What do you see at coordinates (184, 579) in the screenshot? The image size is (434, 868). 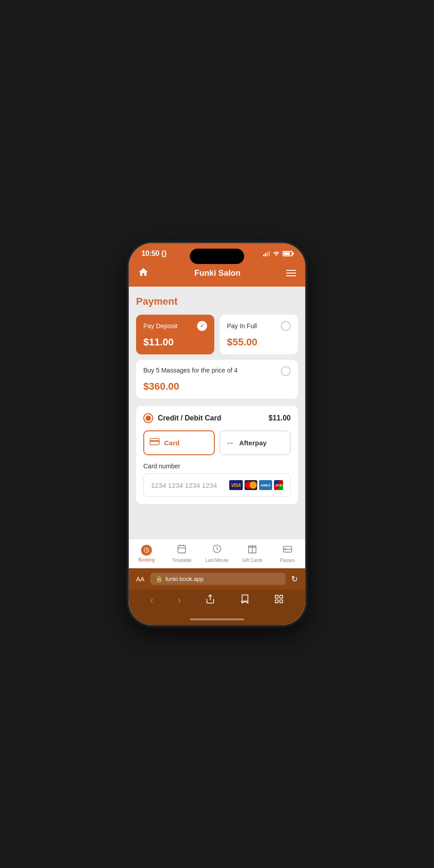 I see `browser-url: funki.book.app` at bounding box center [184, 579].